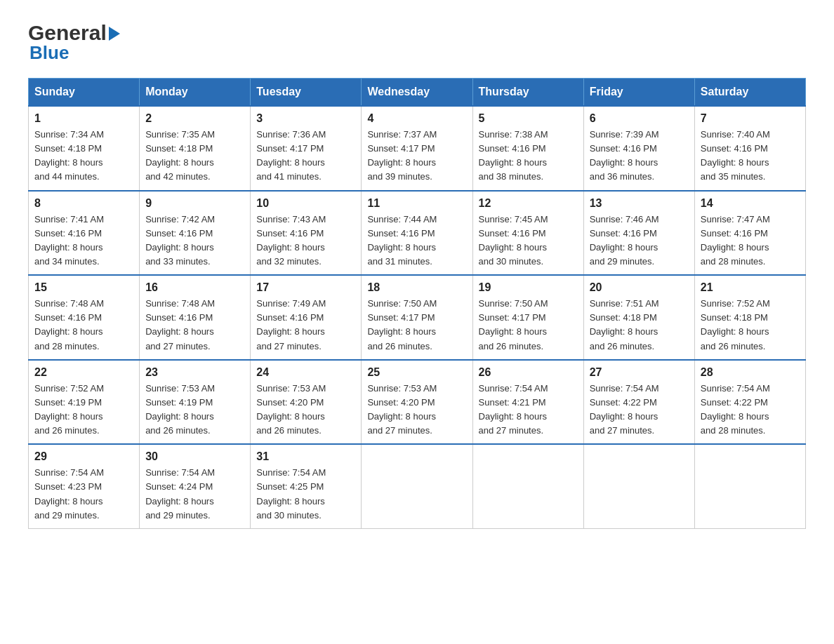  Describe the element at coordinates (306, 457) in the screenshot. I see `day-number: 31` at that location.